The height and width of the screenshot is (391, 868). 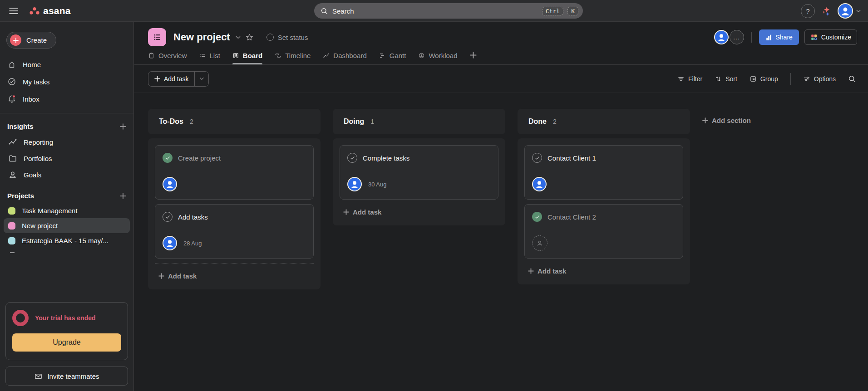 What do you see at coordinates (238, 37) in the screenshot?
I see `project-menu-chevron-icon` at bounding box center [238, 37].